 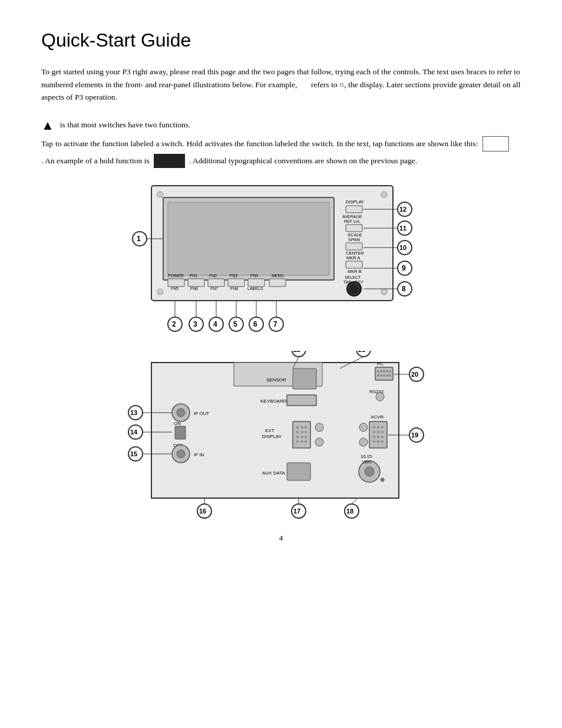 I want to click on svg-text: 22, so click(x=297, y=352).